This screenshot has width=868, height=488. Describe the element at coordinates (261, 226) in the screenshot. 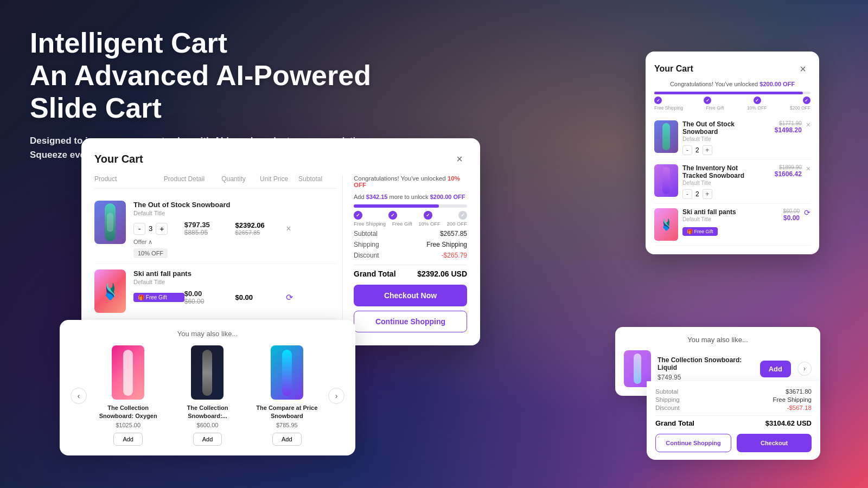

I see `subtotal-snowboard: $2392.06` at that location.